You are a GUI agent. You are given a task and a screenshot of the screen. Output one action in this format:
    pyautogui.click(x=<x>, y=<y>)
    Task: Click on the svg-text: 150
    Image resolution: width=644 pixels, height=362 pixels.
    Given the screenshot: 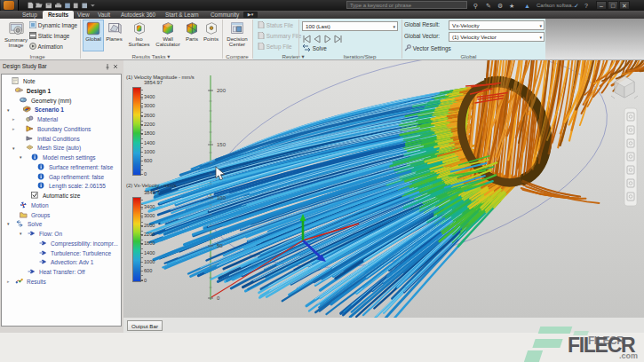 What is the action you would take?
    pyautogui.click(x=222, y=145)
    